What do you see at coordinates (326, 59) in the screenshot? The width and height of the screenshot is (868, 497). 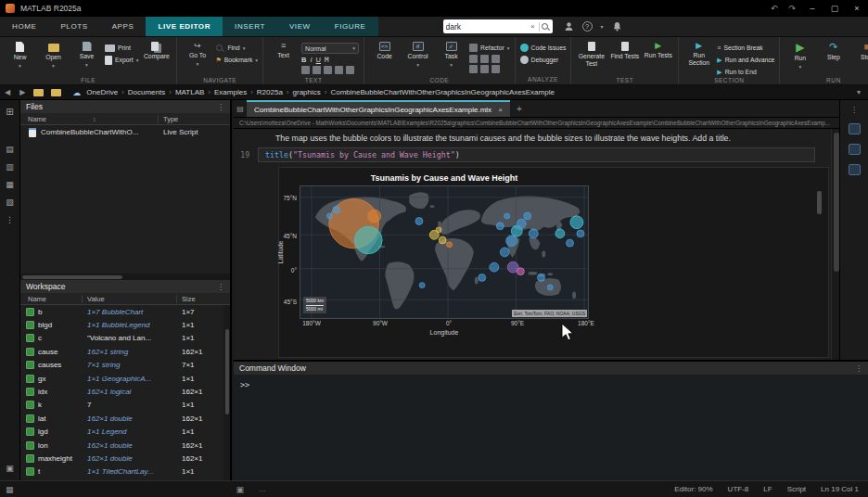 I see `monospace-button: M` at bounding box center [326, 59].